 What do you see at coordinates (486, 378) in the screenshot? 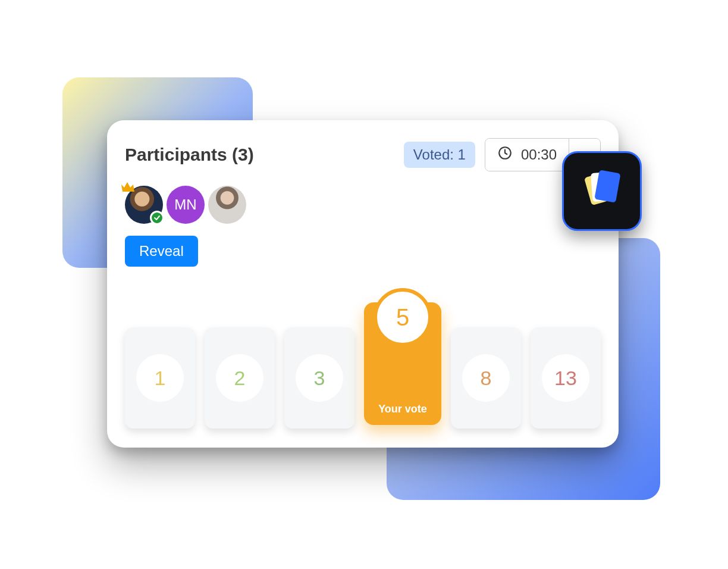
I see `vote-card-8: 8` at bounding box center [486, 378].